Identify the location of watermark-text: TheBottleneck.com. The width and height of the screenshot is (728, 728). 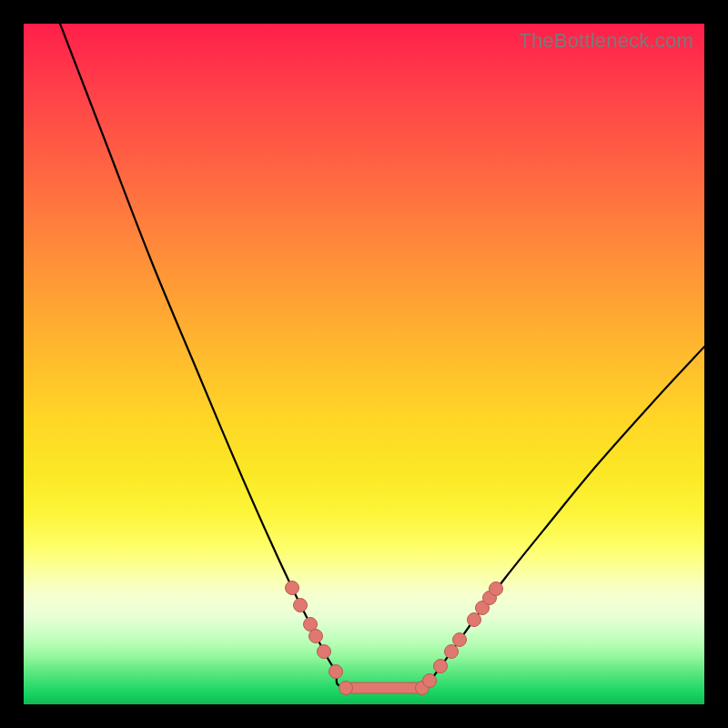
(606, 41).